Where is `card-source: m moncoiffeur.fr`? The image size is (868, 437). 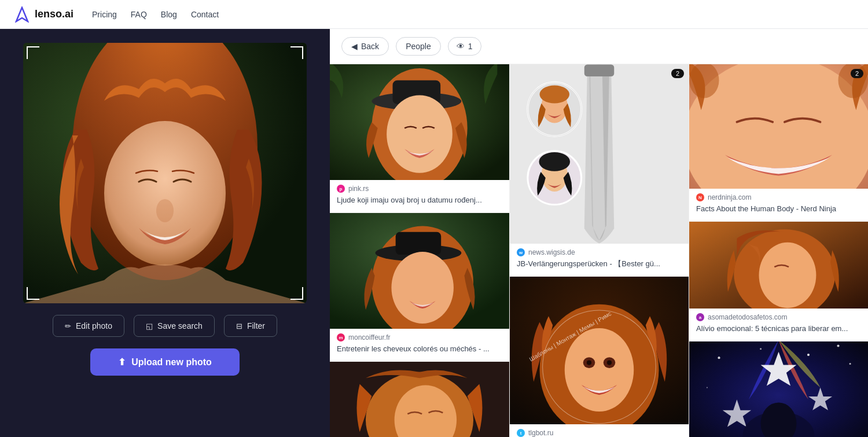
card-source: m moncoiffeur.fr is located at coordinates (420, 337).